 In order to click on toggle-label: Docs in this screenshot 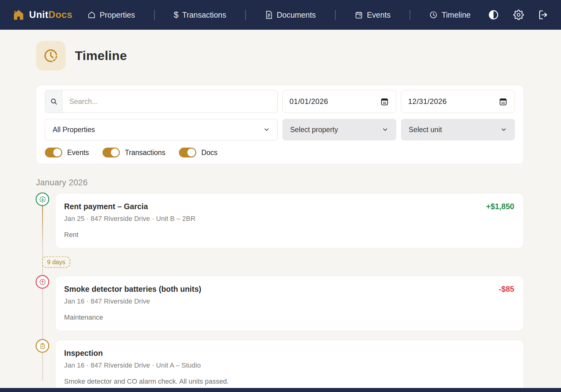, I will do `click(209, 153)`.